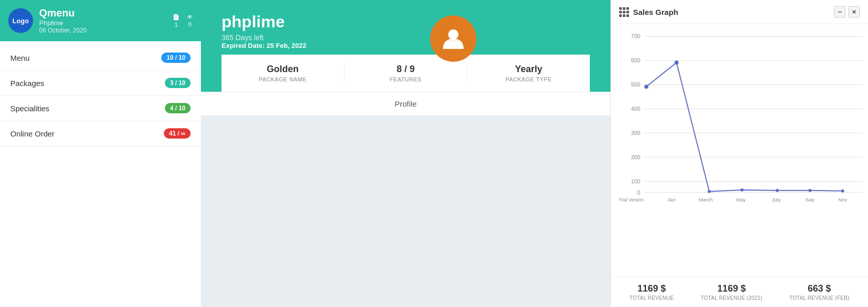  I want to click on brand-name: Qmenu, so click(103, 13).